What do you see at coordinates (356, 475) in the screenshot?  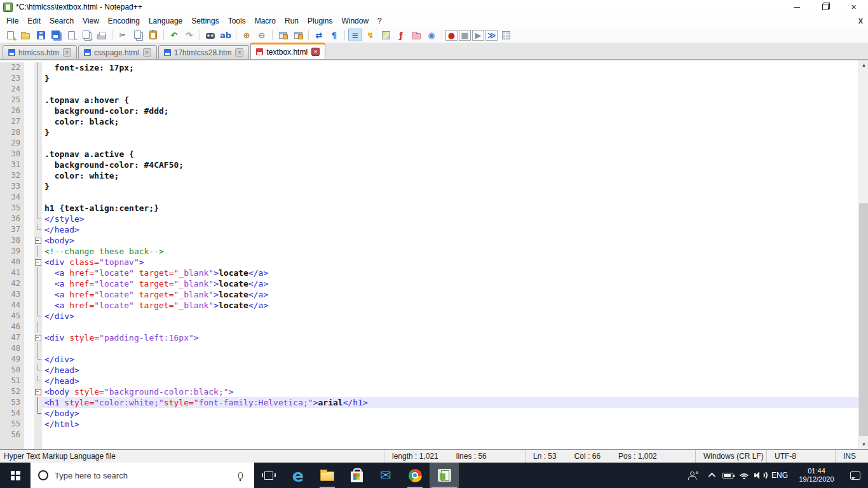 I see `taskbar-app-microsoft-store` at bounding box center [356, 475].